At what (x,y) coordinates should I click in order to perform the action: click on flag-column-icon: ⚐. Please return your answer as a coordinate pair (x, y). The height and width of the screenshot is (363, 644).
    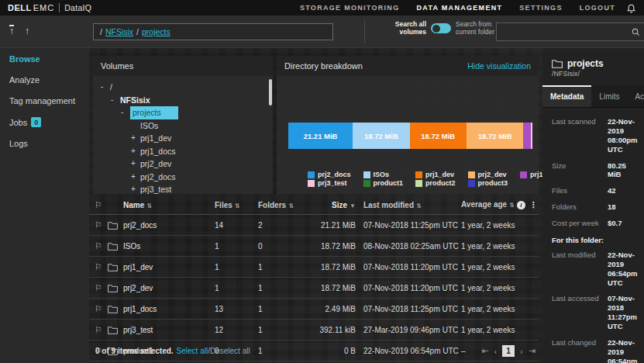
    Looking at the image, I should click on (98, 205).